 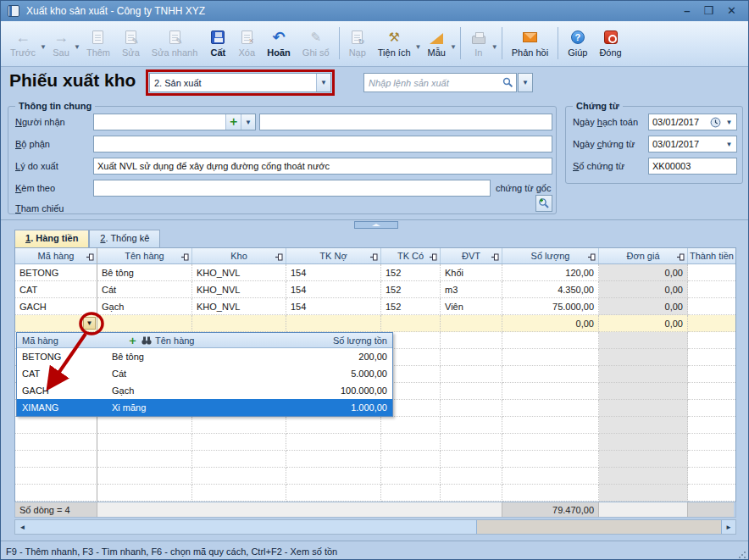 What do you see at coordinates (56, 324) in the screenshot?
I see `cell-ma-hang-editor: ▼` at bounding box center [56, 324].